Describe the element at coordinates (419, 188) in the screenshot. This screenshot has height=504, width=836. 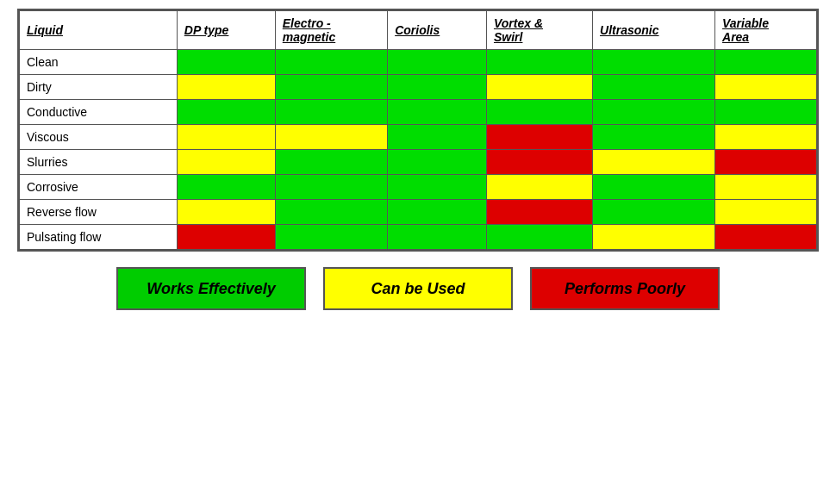
I see `table-row: Corrosive` at that location.